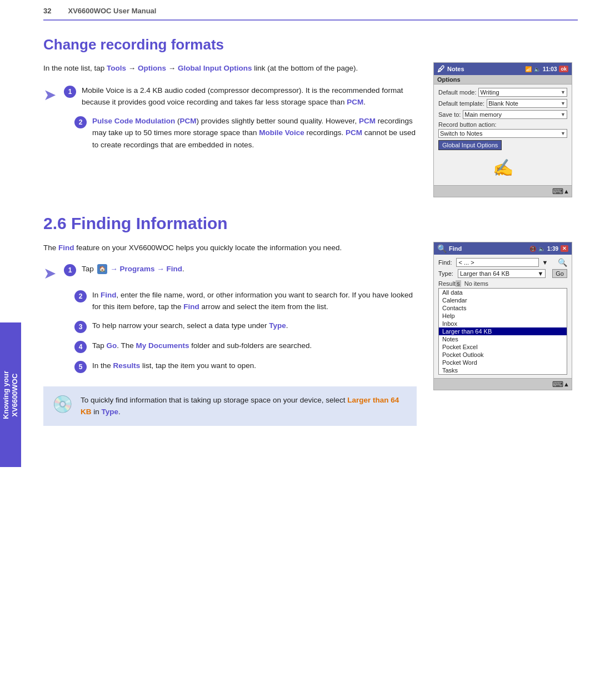 Image resolution: width=600 pixels, height=700 pixels. What do you see at coordinates (70, 270) in the screenshot?
I see `finding-step-circle-1: 1` at bounding box center [70, 270].